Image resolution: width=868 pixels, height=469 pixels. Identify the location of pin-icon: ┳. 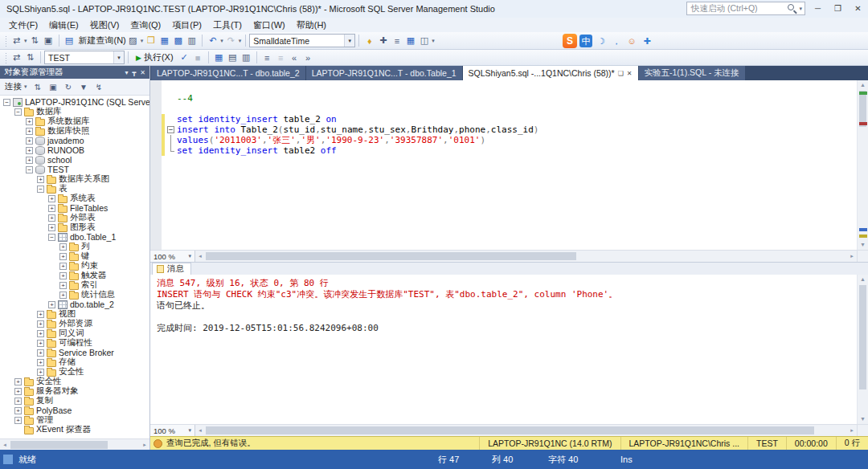
(133, 72).